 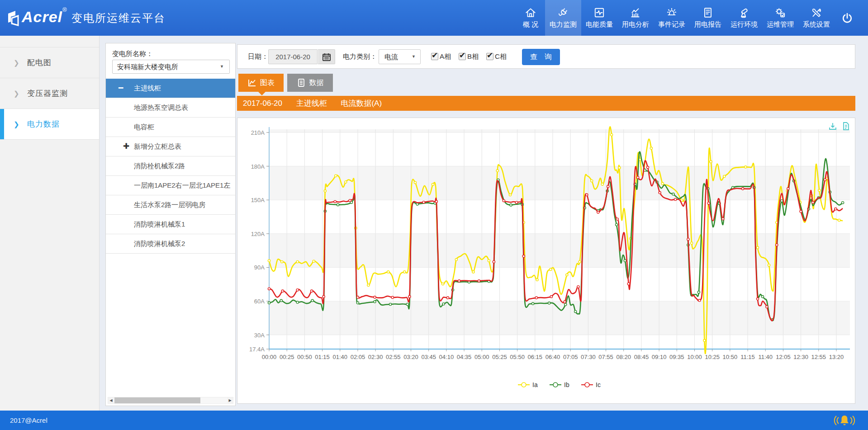 What do you see at coordinates (816, 18) in the screenshot?
I see `nav-item-tools: 系统设置` at bounding box center [816, 18].